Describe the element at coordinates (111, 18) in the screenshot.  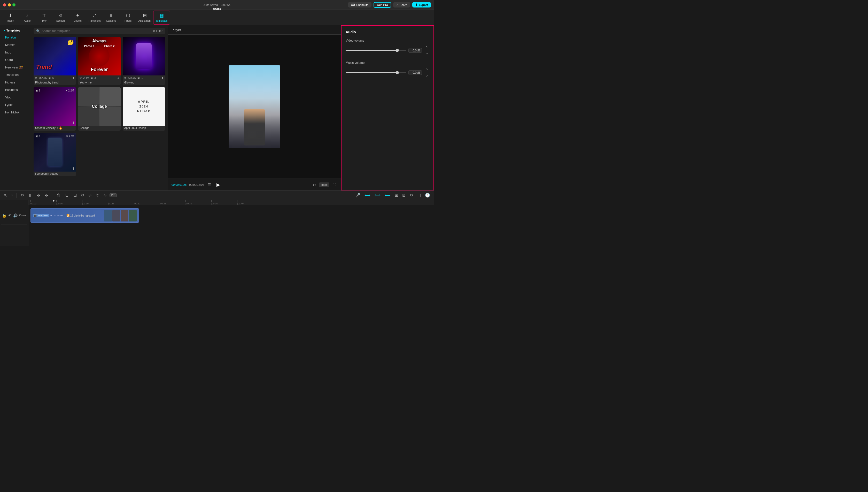
I see `tool-captions: ≡ Captions` at that location.